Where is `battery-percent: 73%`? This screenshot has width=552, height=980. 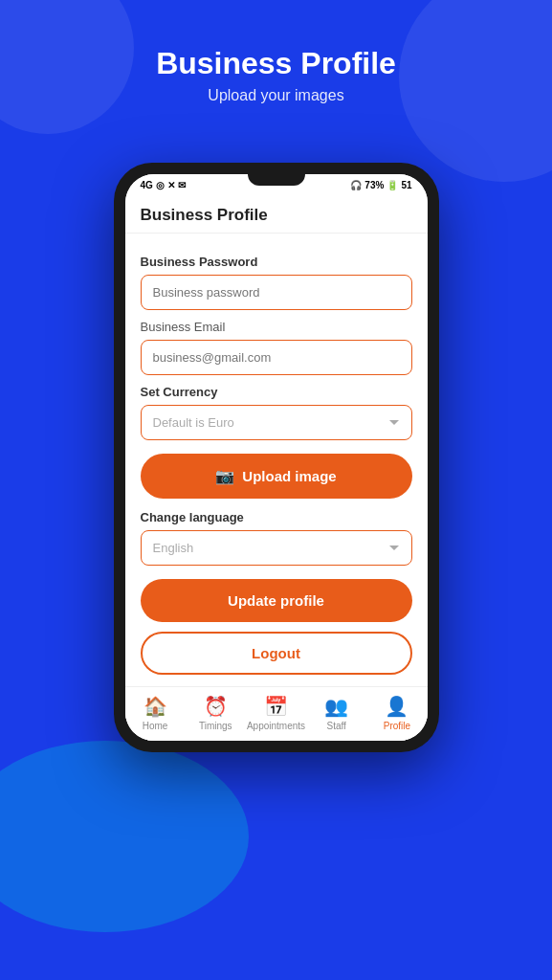 battery-percent: 73% is located at coordinates (374, 186).